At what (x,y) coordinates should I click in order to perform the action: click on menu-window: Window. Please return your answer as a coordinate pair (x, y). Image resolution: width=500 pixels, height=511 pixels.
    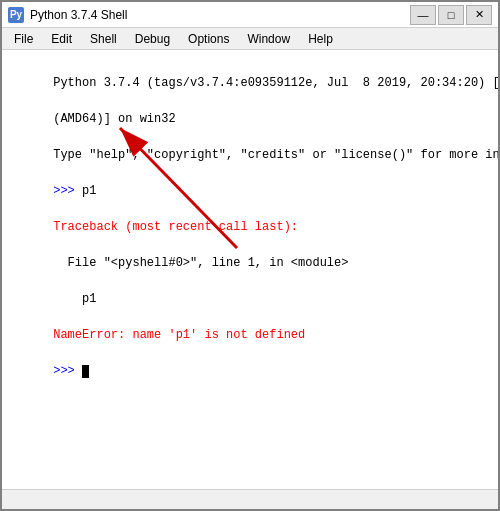
    Looking at the image, I should click on (268, 39).